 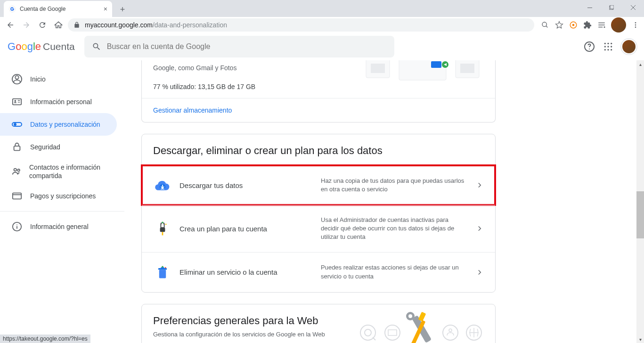 I want to click on reading-list-icon, so click(x=602, y=25).